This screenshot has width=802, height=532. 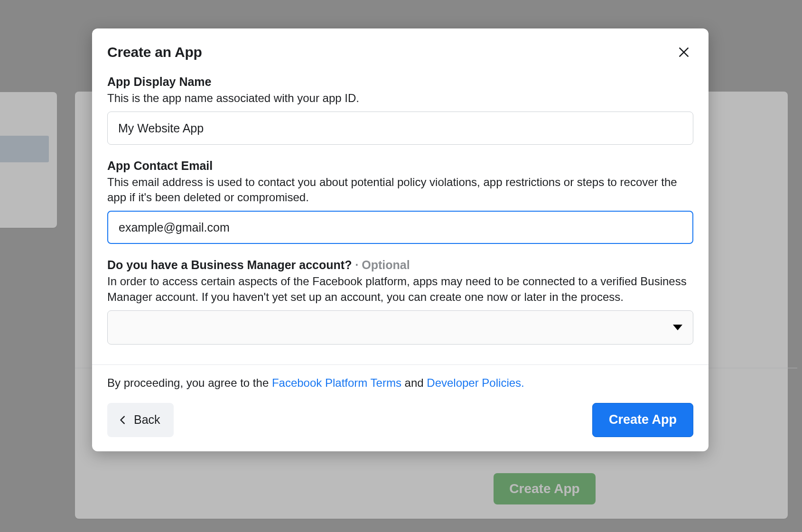 I want to click on close-button, so click(x=684, y=52).